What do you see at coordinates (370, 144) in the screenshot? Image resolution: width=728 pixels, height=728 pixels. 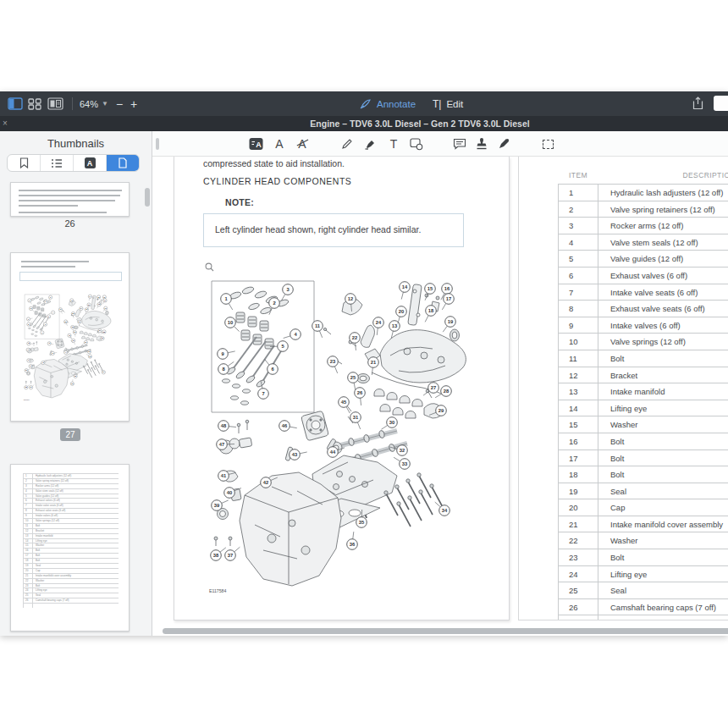 I see `highlighter-icon` at bounding box center [370, 144].